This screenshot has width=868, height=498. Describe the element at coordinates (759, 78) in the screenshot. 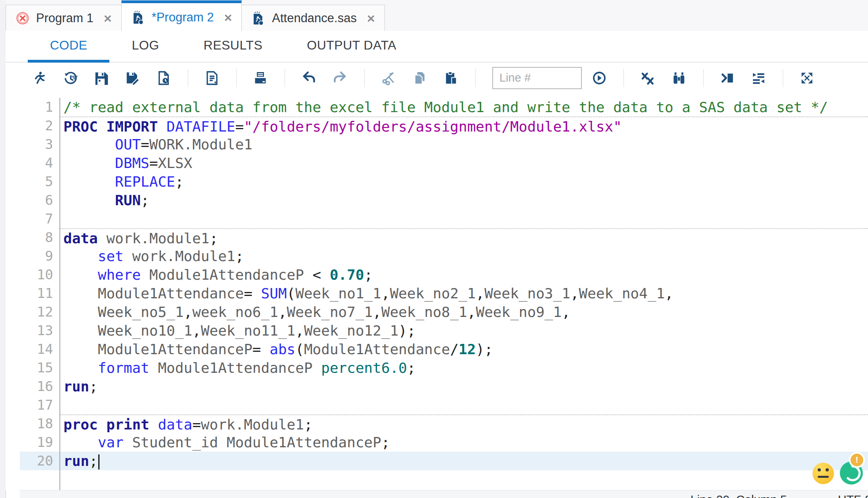

I see `format-code-icon` at that location.